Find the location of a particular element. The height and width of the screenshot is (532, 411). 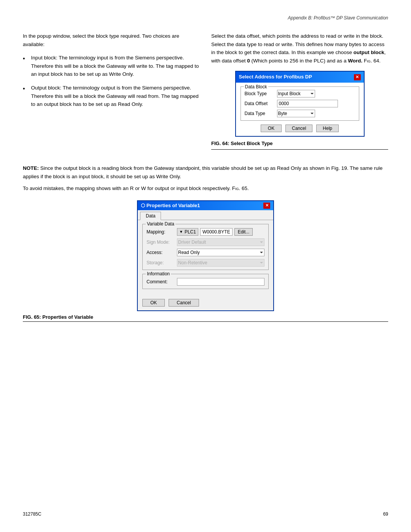

plc-tag: ▼ PLC1 is located at coordinates (188, 232).